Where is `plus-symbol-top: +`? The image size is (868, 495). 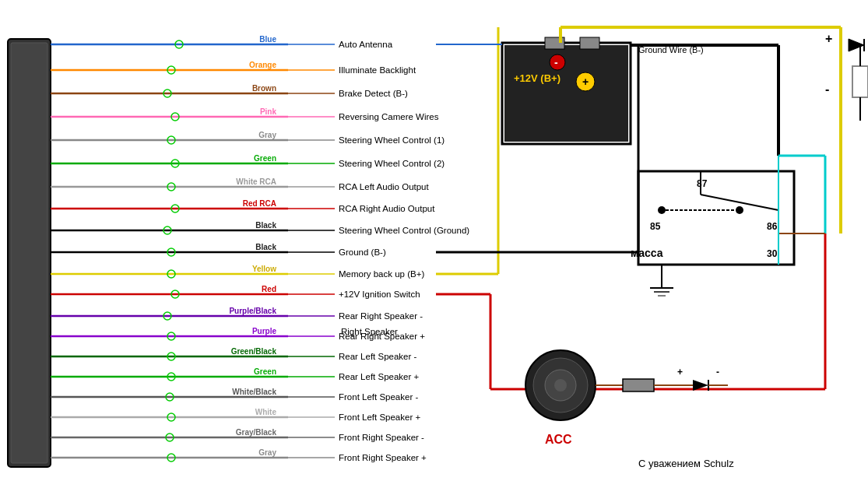 plus-symbol-top: + is located at coordinates (828, 39).